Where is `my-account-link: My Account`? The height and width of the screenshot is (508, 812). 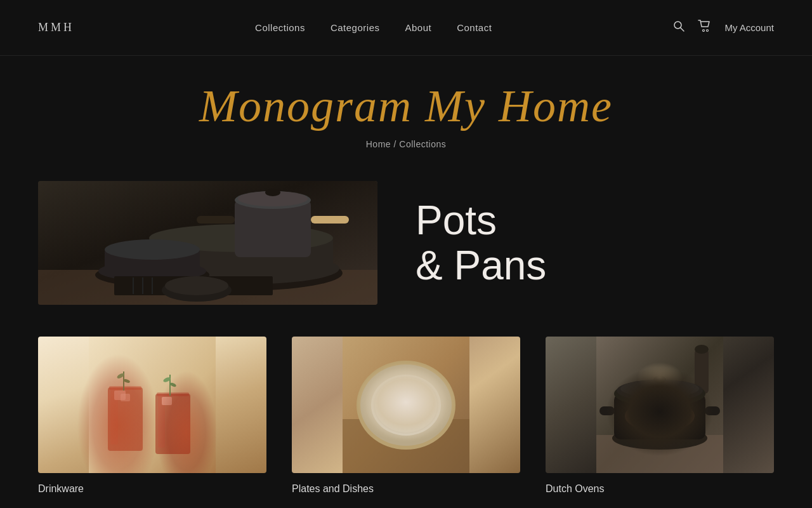 my-account-link: My Account is located at coordinates (749, 28).